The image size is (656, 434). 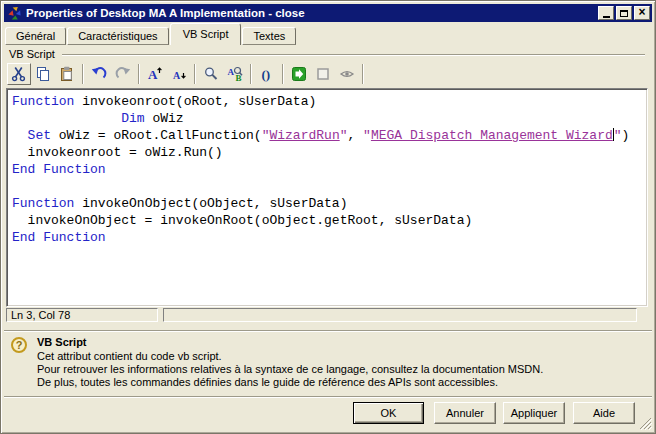 What do you see at coordinates (267, 74) in the screenshot?
I see `brackets-icon: ()` at bounding box center [267, 74].